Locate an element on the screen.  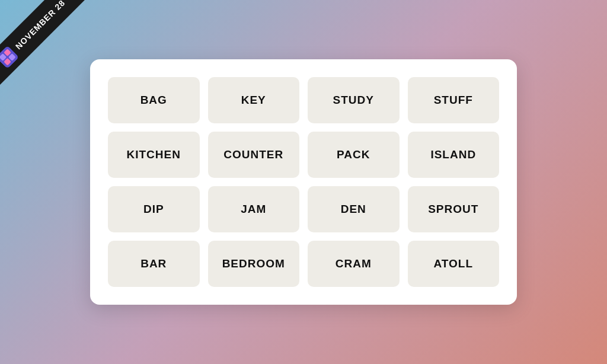
tile-label-den: DEN is located at coordinates (353, 209).